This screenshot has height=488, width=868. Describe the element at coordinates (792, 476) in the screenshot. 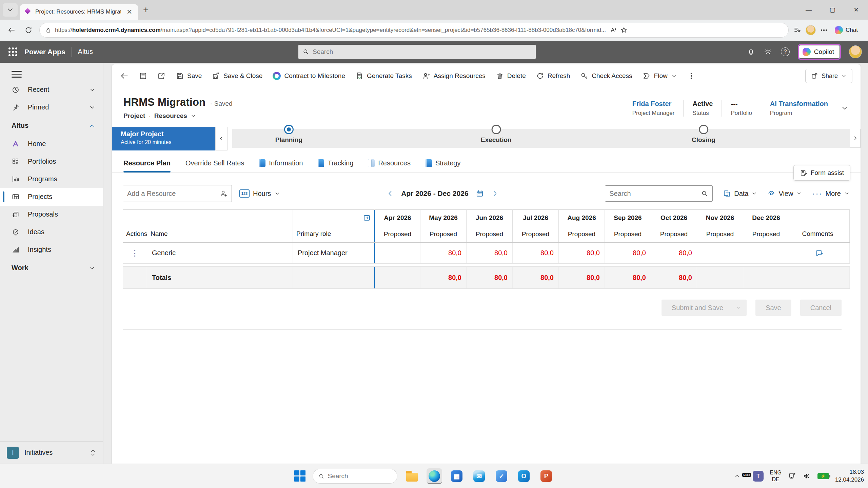

I see `network-icon` at that location.